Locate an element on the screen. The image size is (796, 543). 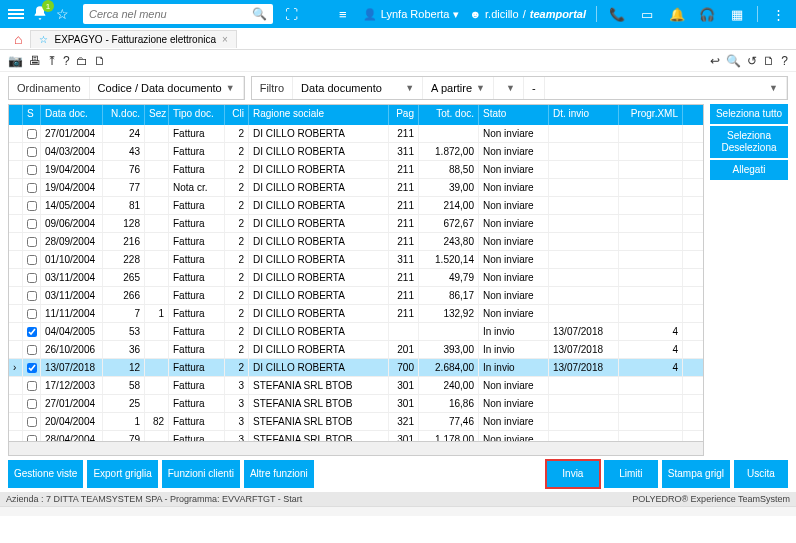
filter-mode-select: A partire ▼ is located at coordinates (458, 88).